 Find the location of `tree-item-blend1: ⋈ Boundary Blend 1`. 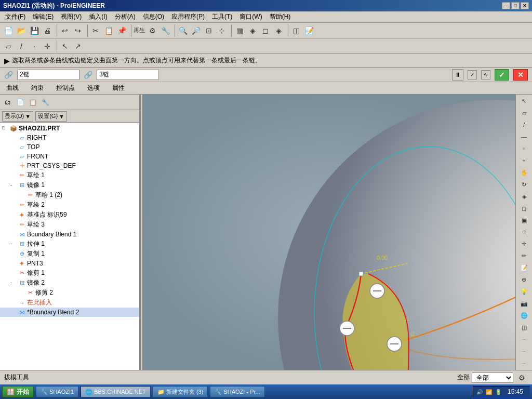

tree-item-blend1: ⋈ Boundary Blend 1 is located at coordinates (70, 234).